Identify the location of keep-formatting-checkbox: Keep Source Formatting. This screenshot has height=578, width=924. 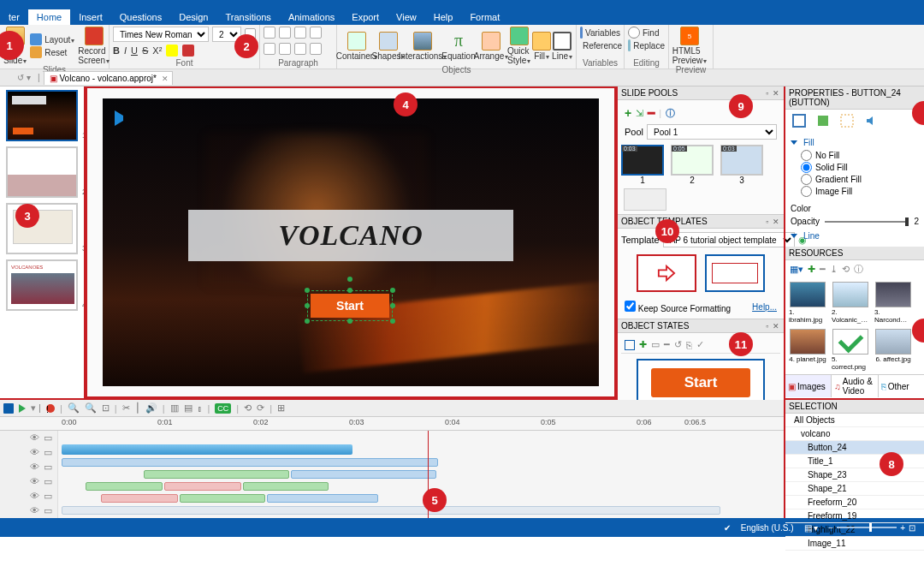
(678, 307).